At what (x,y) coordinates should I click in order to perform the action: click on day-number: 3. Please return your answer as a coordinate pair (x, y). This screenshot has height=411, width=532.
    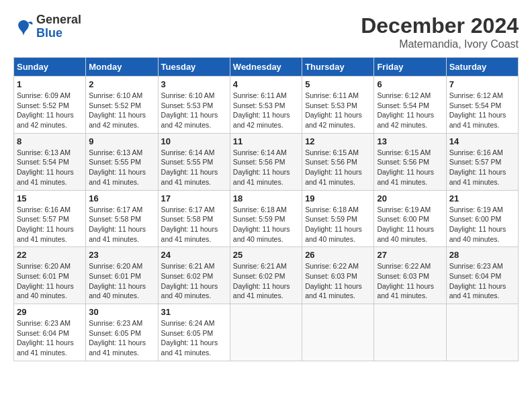
    Looking at the image, I should click on (194, 85).